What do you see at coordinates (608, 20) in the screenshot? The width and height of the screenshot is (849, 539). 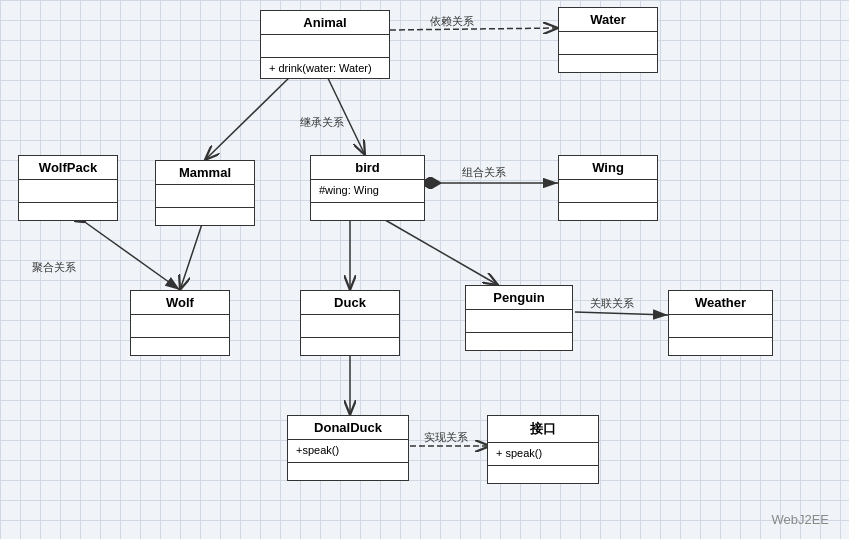 I see `class-water-name: Water` at bounding box center [608, 20].